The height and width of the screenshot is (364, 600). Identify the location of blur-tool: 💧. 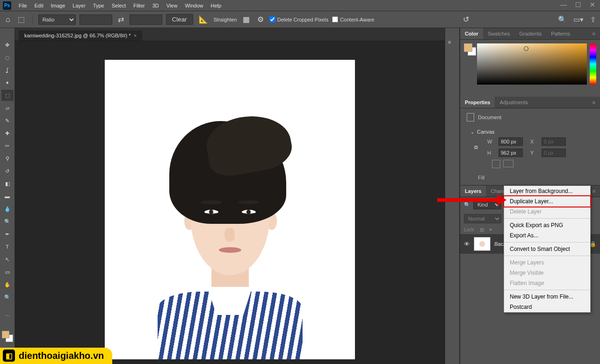
(7, 209).